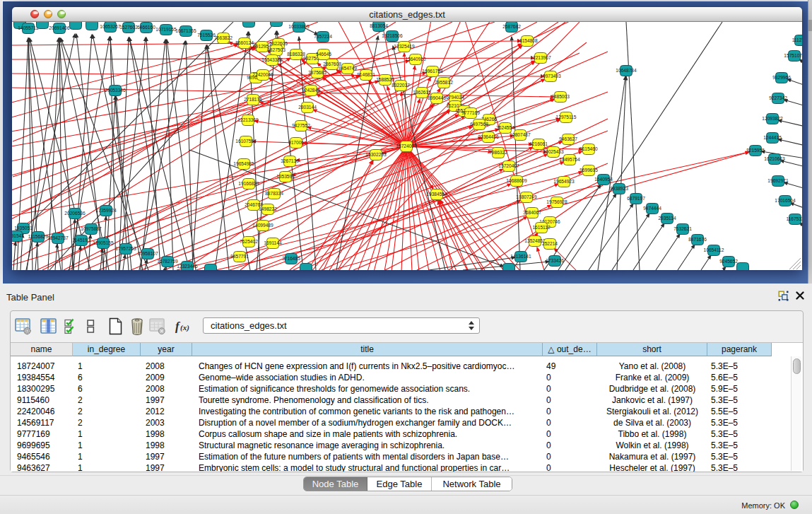  Describe the element at coordinates (23, 328) in the screenshot. I see `table-settings-icon` at that location.